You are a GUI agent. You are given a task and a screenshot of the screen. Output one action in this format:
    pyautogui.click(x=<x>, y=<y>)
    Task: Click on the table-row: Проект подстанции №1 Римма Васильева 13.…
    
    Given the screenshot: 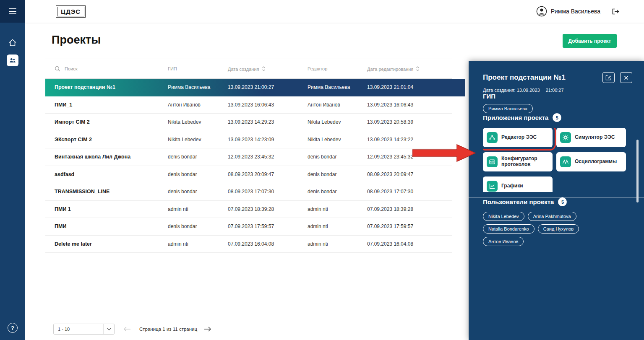 What is the action you would take?
    pyautogui.click(x=255, y=88)
    